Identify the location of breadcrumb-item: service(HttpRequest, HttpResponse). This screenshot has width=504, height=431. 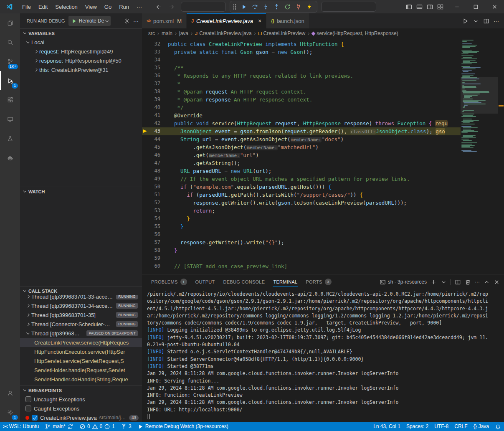
(355, 33).